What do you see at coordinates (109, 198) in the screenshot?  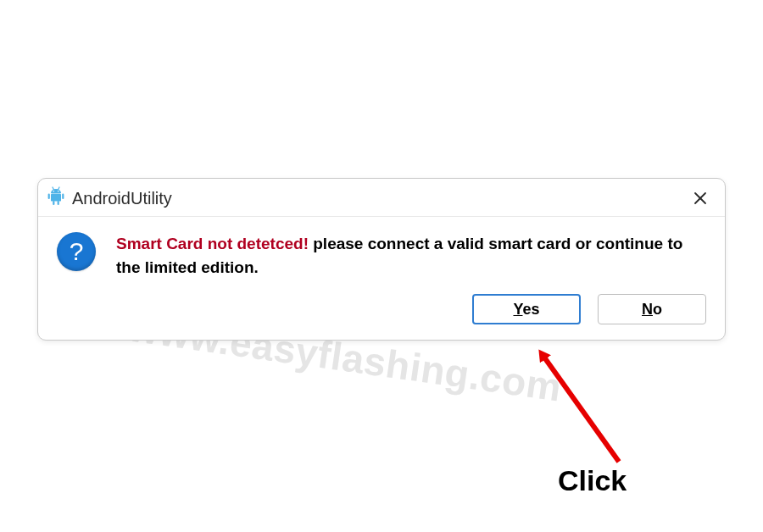 I see `title-left-group: AndroidUtility` at bounding box center [109, 198].